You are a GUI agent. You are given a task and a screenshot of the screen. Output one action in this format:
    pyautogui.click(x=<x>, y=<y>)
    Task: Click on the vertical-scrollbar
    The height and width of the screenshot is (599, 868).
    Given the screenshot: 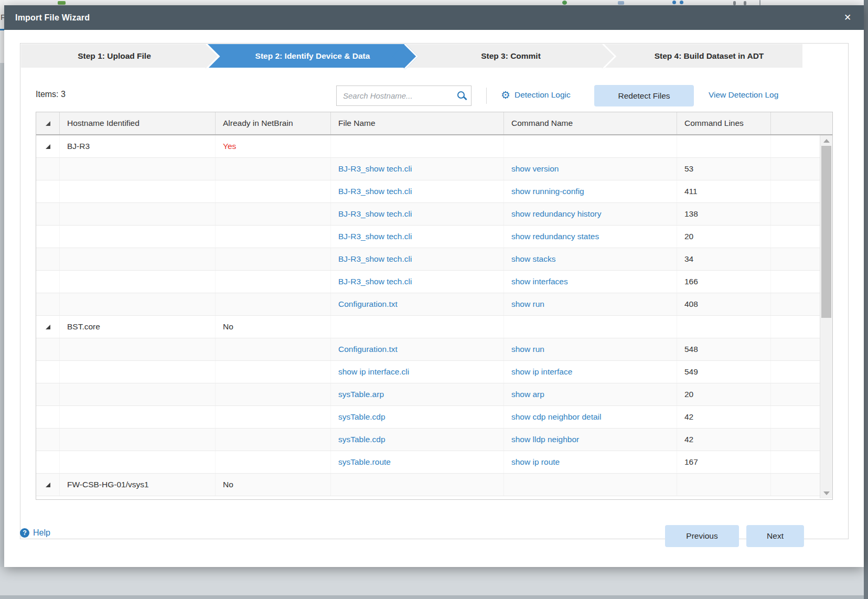 What is the action you would take?
    pyautogui.click(x=826, y=317)
    